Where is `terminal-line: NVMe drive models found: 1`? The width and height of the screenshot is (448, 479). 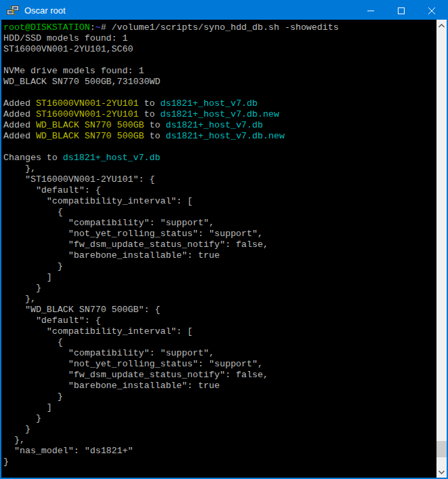
terminal-line: NVMe drive models found: 1 is located at coordinates (219, 71).